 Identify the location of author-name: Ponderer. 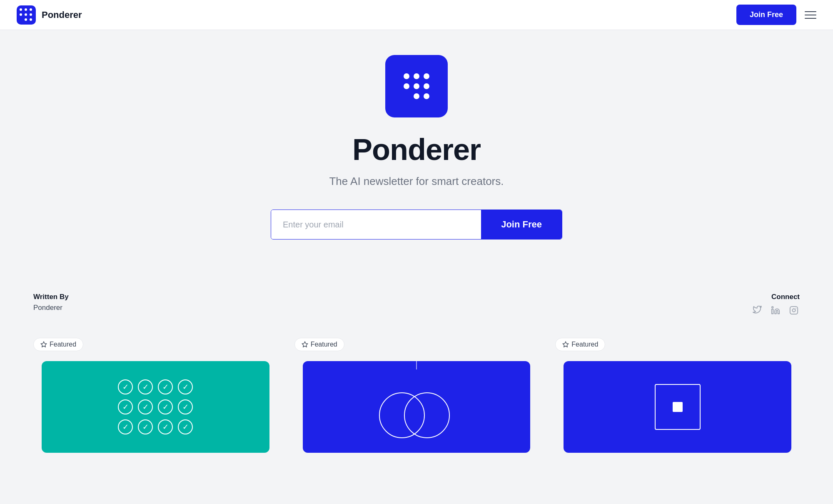
(51, 308).